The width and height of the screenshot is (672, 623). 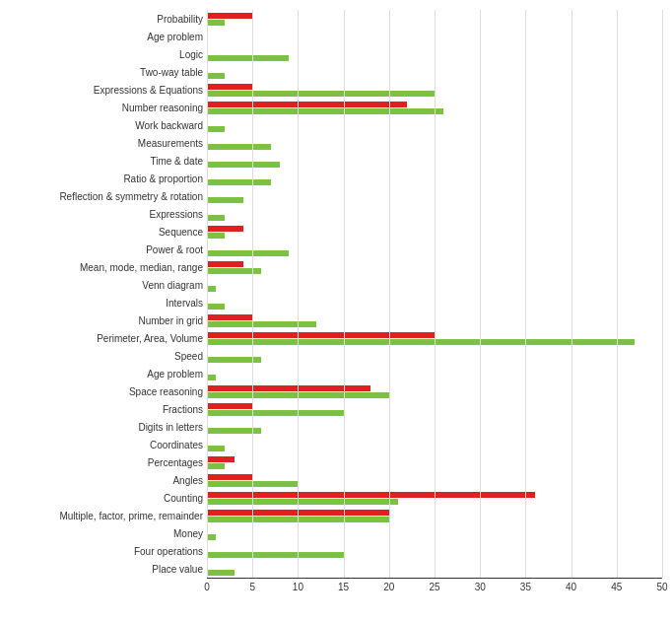 What do you see at coordinates (108, 551) in the screenshot?
I see `y-label: Four operations` at bounding box center [108, 551].